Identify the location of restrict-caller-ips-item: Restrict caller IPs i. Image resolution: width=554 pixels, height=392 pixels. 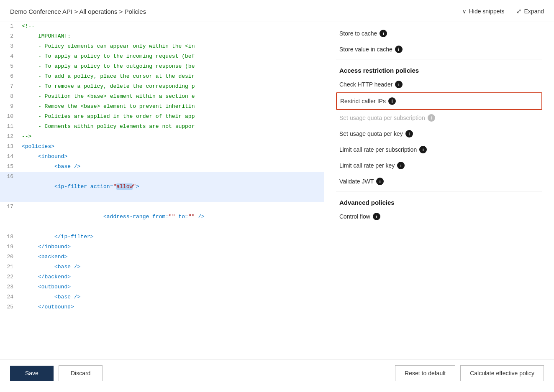
(439, 101).